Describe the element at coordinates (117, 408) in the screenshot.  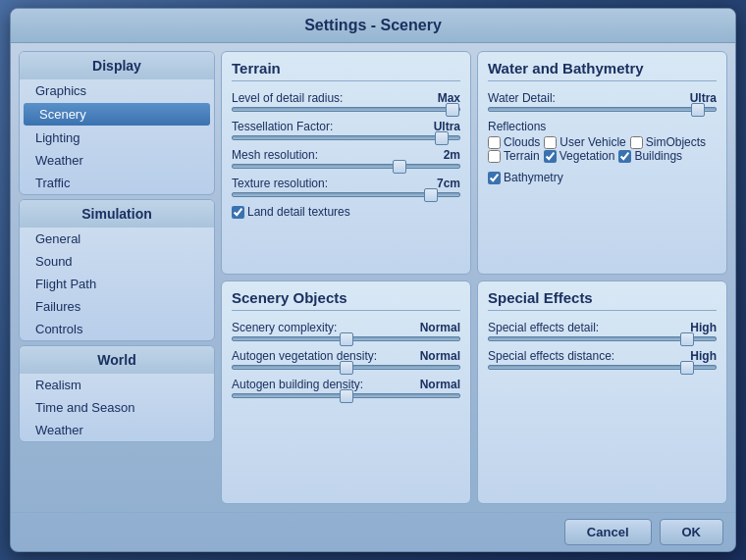
I see `sidebar-item-time-season: Time and Season` at that location.